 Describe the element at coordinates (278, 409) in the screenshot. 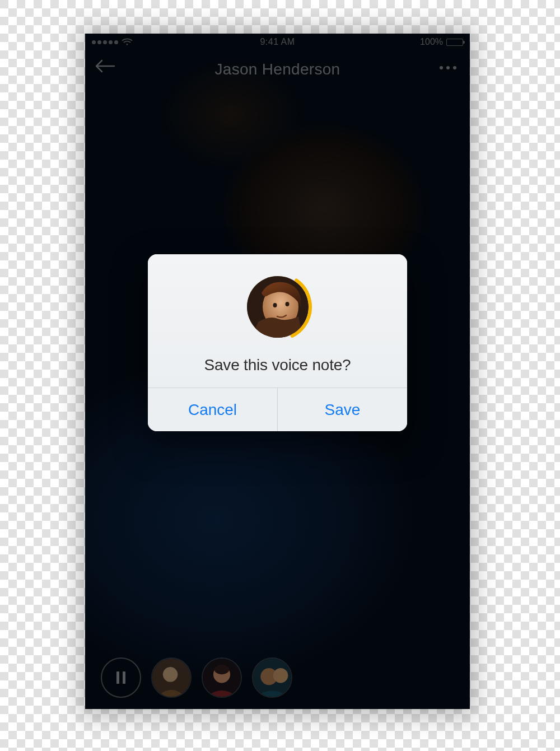

I see `dialog-actions: Cancel Save` at that location.